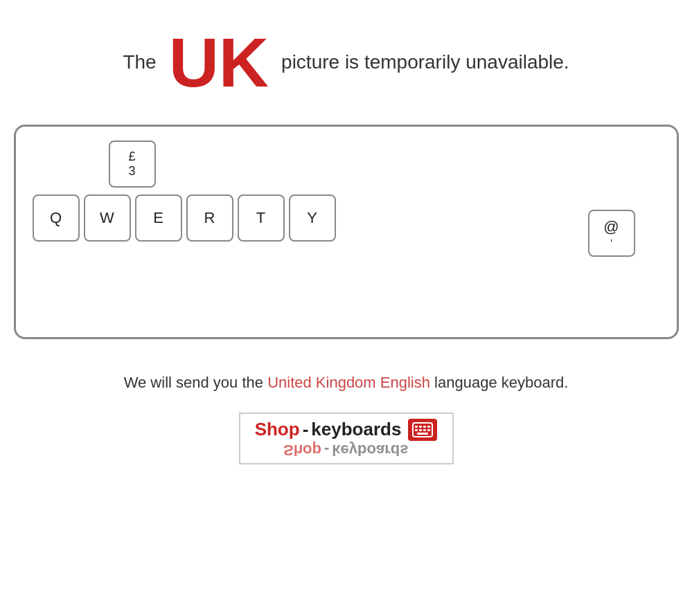 This screenshot has width=692, height=616. I want to click on description-highlight: United Kingdom English, so click(349, 382).